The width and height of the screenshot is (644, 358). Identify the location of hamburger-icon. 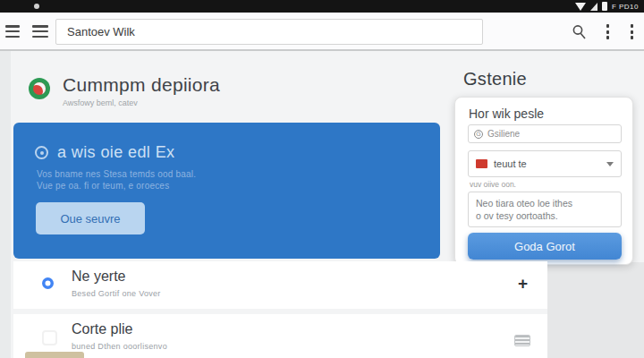
(40, 31).